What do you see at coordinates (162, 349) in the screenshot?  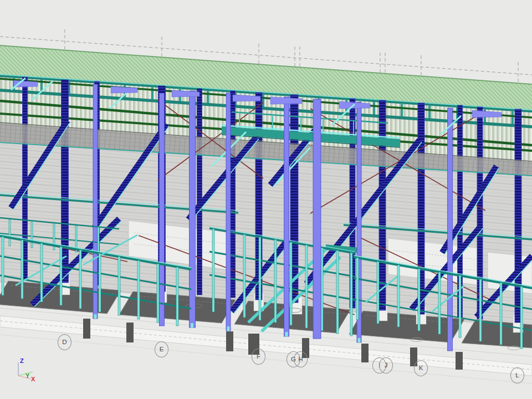 I see `grid-bubble-e: E` at bounding box center [162, 349].